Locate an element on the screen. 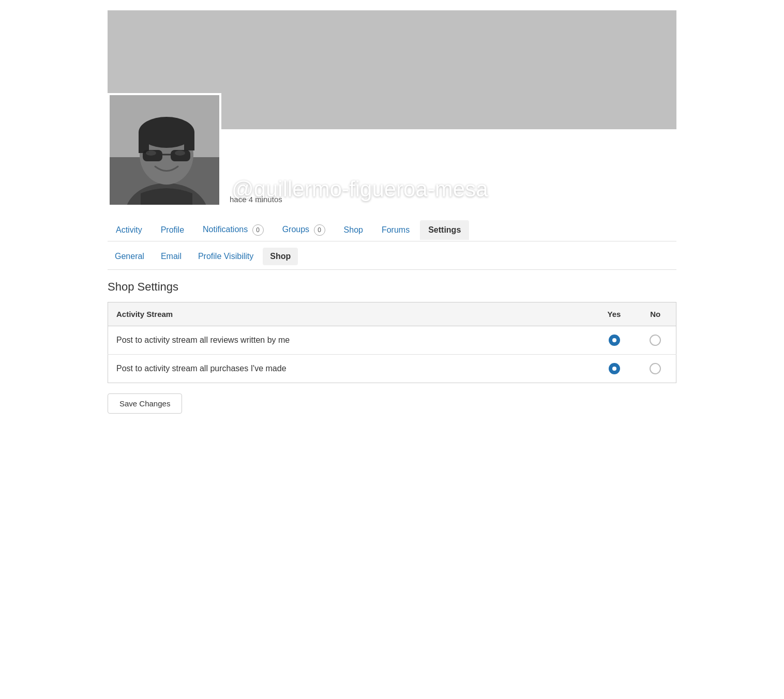 Image resolution: width=784 pixels, height=699 pixels. row2-yes-radio is located at coordinates (614, 369).